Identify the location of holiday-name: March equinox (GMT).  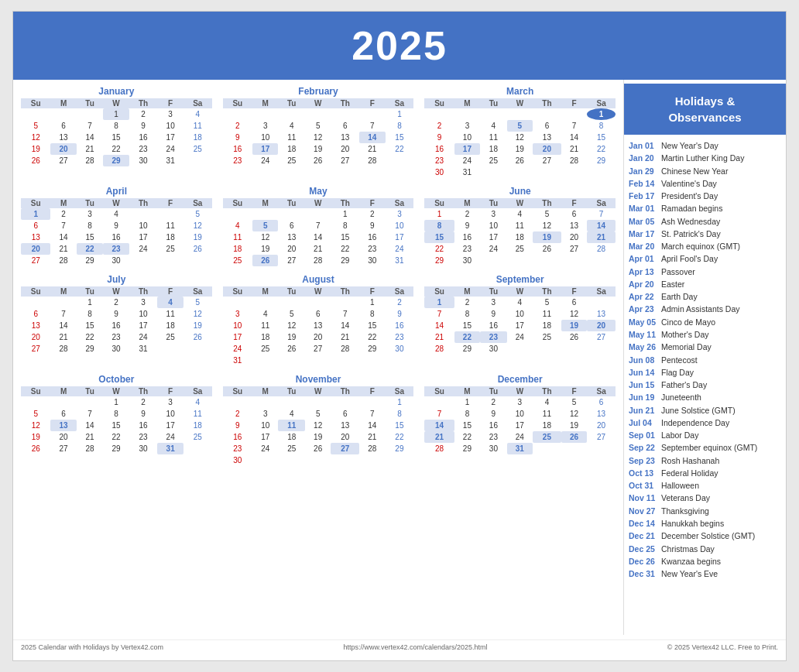
(701, 246).